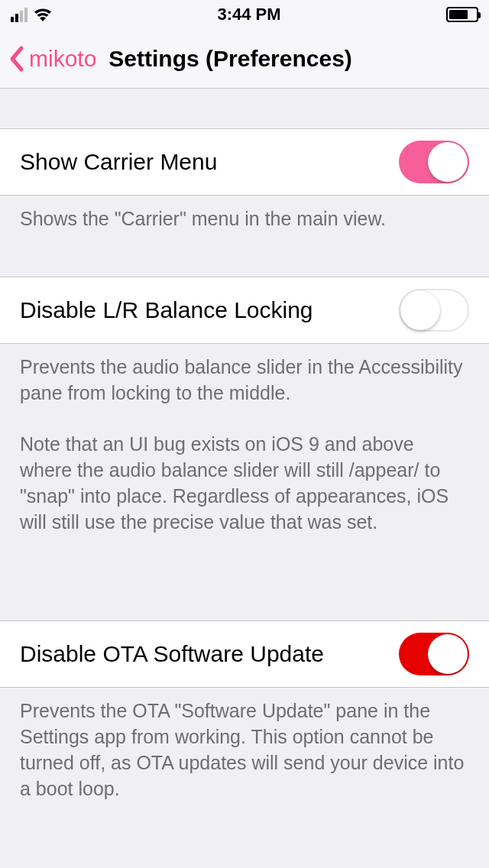  I want to click on footer-disable-ota: Prevents the OTA "Software Update" pane …, so click(244, 744).